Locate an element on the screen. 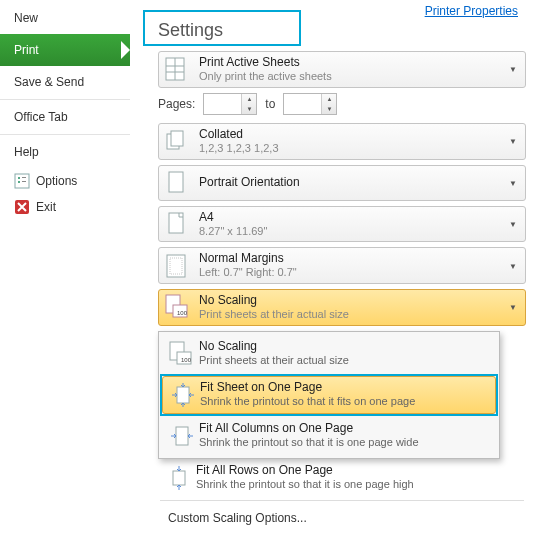 The height and width of the screenshot is (552, 536). print-what-title: Print Active Sheets is located at coordinates (266, 62).